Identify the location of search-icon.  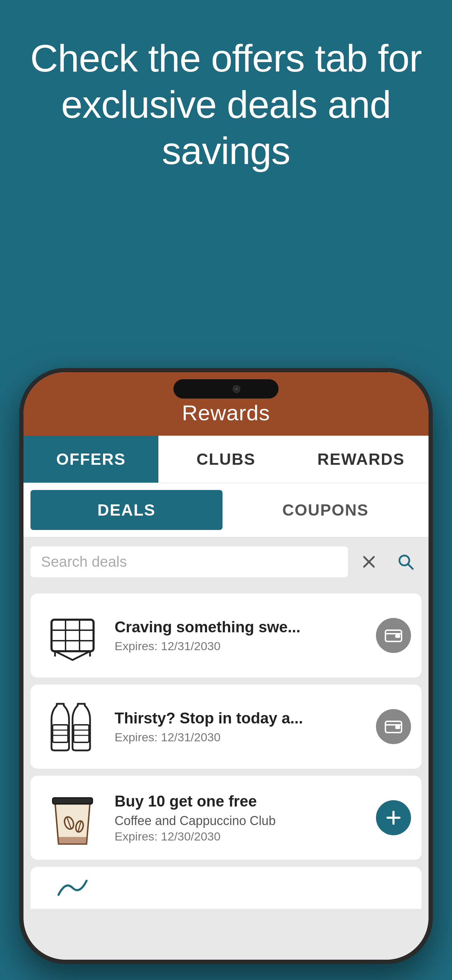
(406, 562).